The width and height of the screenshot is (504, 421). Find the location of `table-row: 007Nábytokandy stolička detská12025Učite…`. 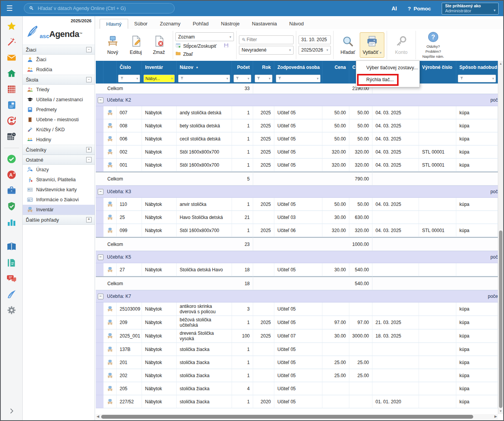

table-row: 007Nábytokandy stolička detská12025Učite… is located at coordinates (297, 113).